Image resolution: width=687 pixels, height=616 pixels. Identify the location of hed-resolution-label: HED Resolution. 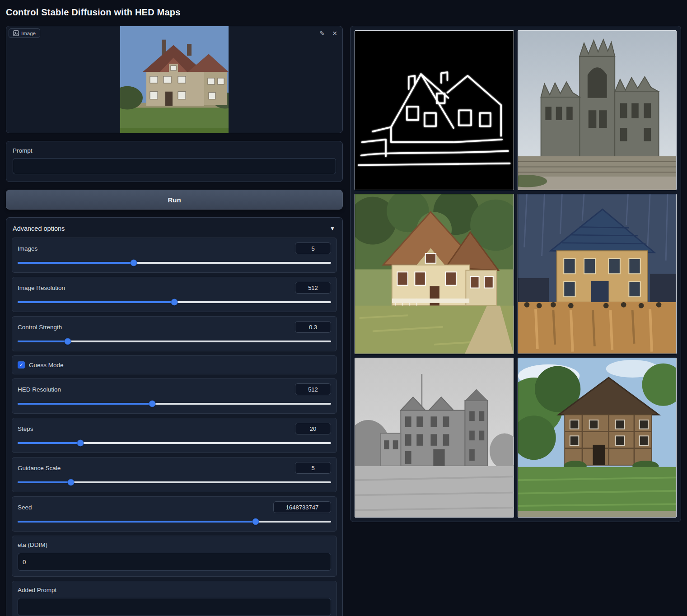
(39, 389).